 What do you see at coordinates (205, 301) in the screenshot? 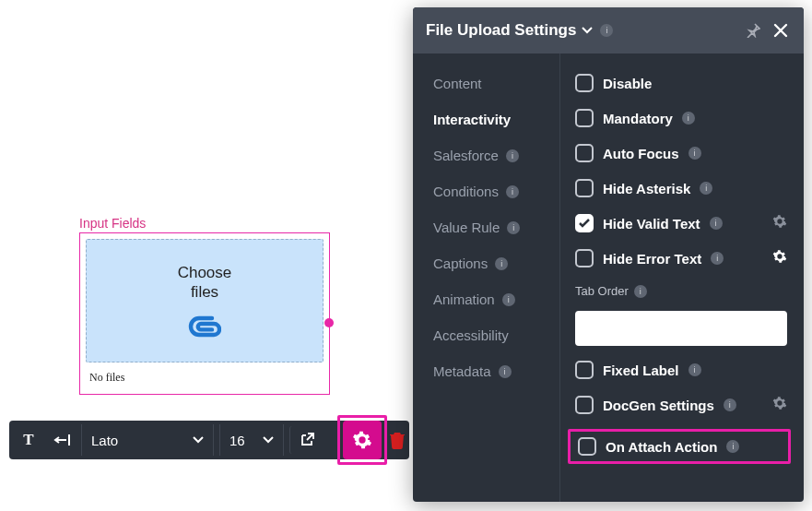
I see `file-drop-zone: Choose files` at bounding box center [205, 301].